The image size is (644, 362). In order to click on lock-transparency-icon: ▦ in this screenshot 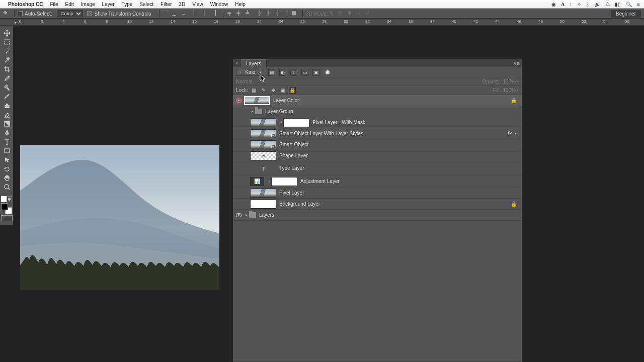, I will do `click(254, 90)`.